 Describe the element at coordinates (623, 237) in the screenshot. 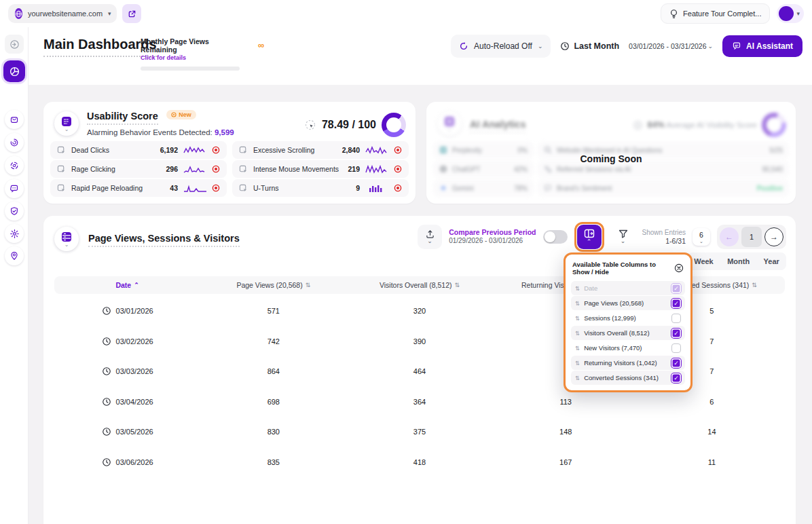

I see `filter-button: ⌄` at that location.